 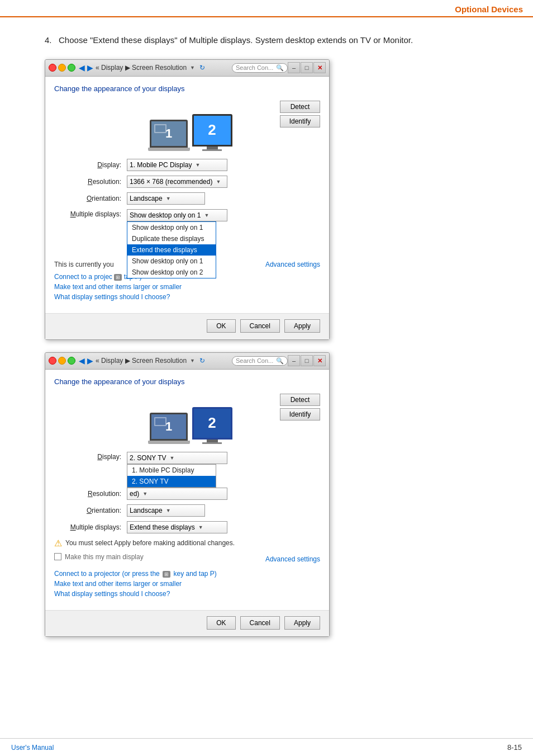 I want to click on make-text-row: Make text and other items larger or smal…, so click(x=187, y=287).